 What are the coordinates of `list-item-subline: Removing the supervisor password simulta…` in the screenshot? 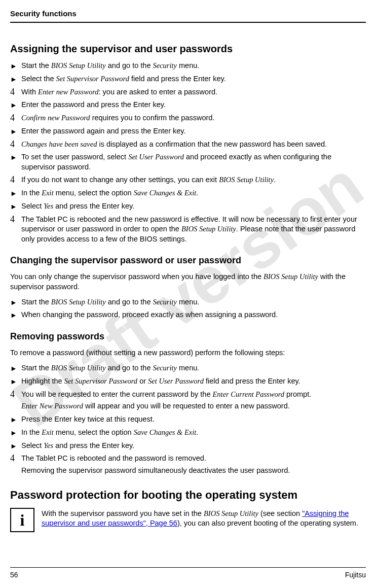 It's located at (194, 471).